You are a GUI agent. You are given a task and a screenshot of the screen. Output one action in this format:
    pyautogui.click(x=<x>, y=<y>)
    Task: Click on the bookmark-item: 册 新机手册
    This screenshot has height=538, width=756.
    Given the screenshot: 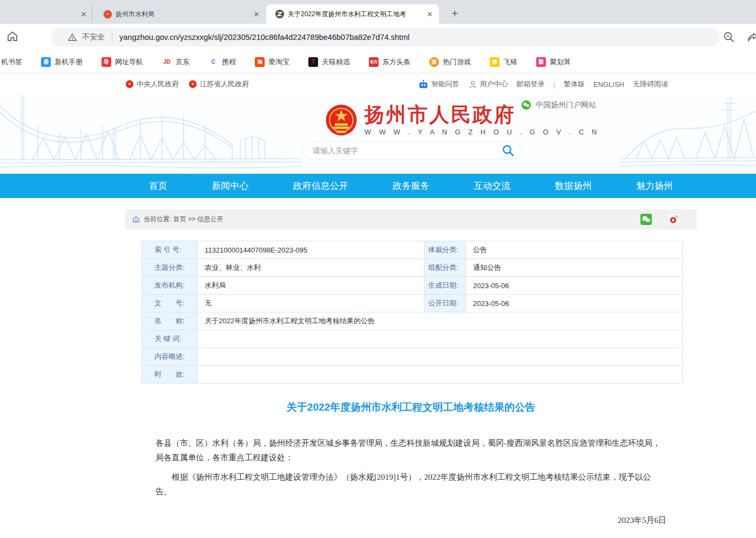 What is the action you would take?
    pyautogui.click(x=62, y=62)
    